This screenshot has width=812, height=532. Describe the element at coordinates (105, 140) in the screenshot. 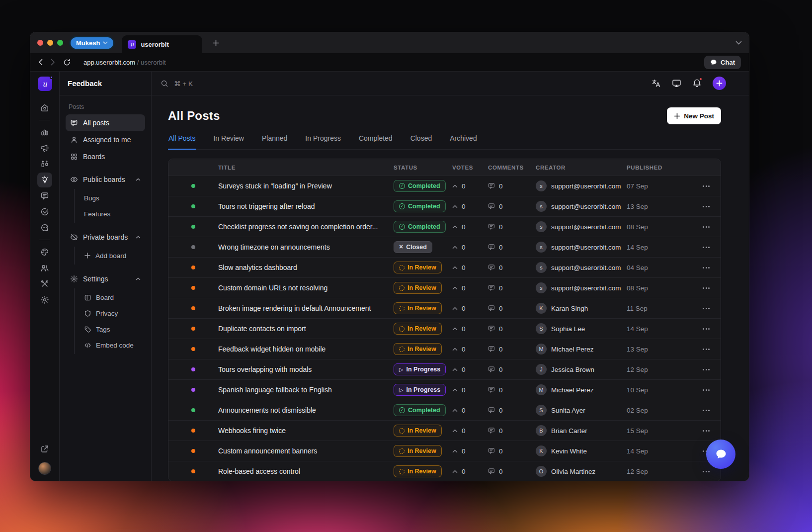

I see `sidebar-item-assigned-to-me: Assigned to me` at that location.